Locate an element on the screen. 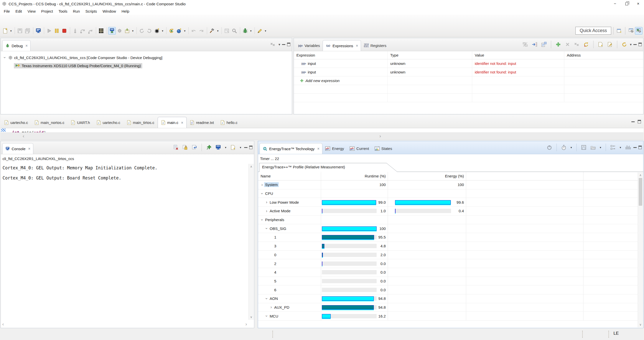 The image size is (644, 340). preferences-dropdown: ▾ is located at coordinates (621, 147).